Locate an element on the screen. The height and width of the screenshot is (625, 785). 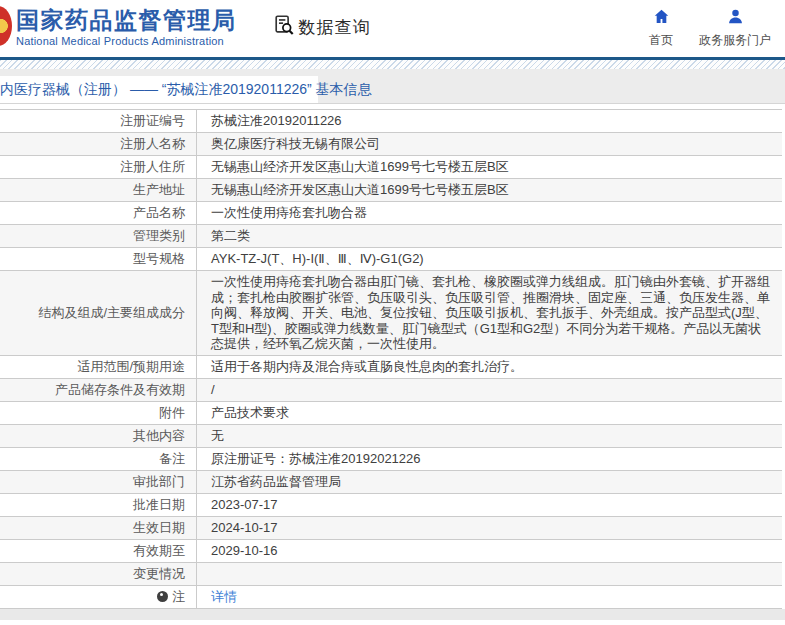
table-row: 注 详情 is located at coordinates (391, 598).